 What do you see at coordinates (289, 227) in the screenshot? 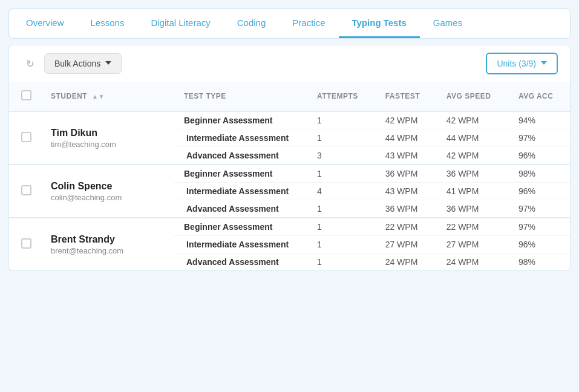
I see `table-row: Brent Strandybrent@teaching.comBeginner …` at bounding box center [289, 227].